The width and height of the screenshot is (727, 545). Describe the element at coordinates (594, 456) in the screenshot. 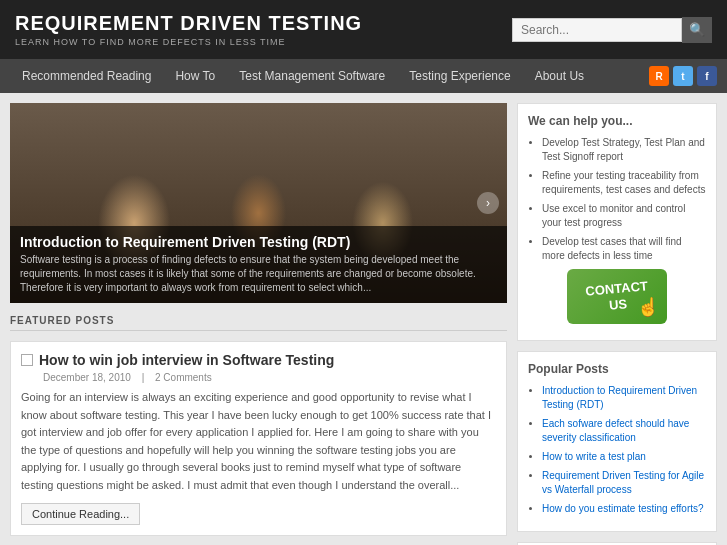

I see `popular-post-link: How to write a test plan` at that location.